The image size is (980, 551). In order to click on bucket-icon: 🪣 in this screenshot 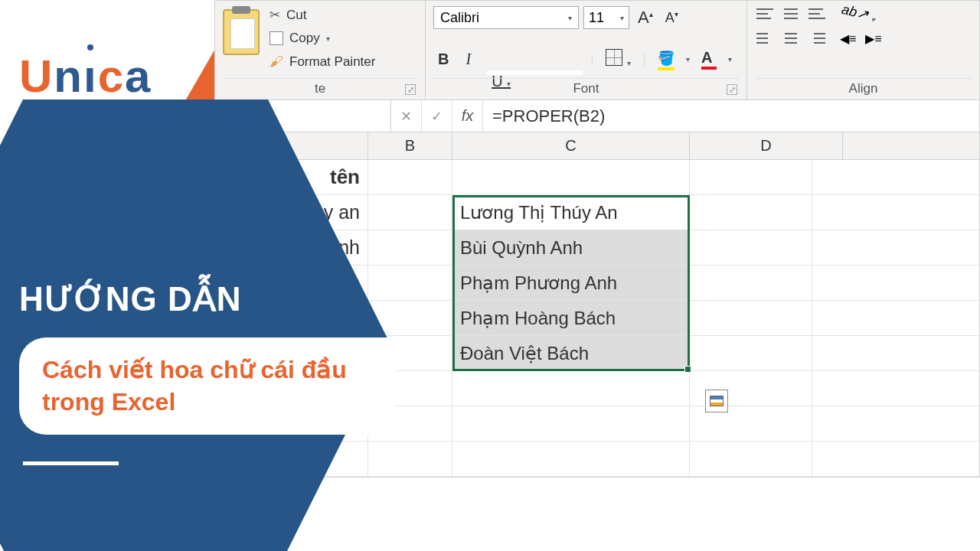, I will do `click(666, 58)`.